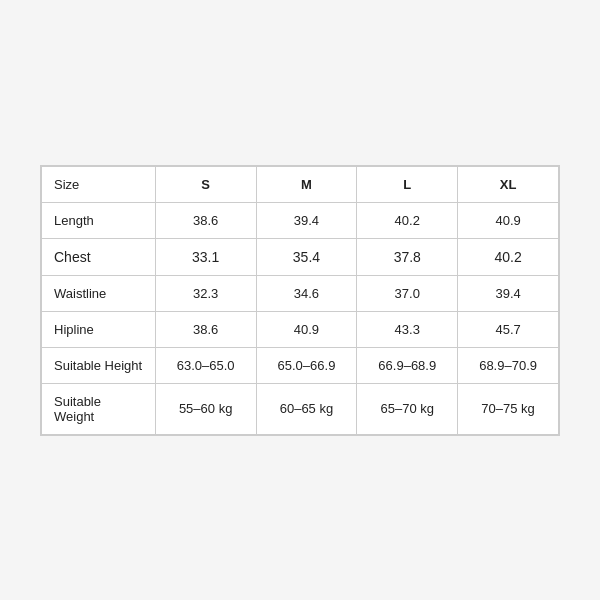 The width and height of the screenshot is (600, 600). What do you see at coordinates (300, 293) in the screenshot?
I see `row-waistline: Waistline 32.3 34.6 37.0 39.4` at bounding box center [300, 293].